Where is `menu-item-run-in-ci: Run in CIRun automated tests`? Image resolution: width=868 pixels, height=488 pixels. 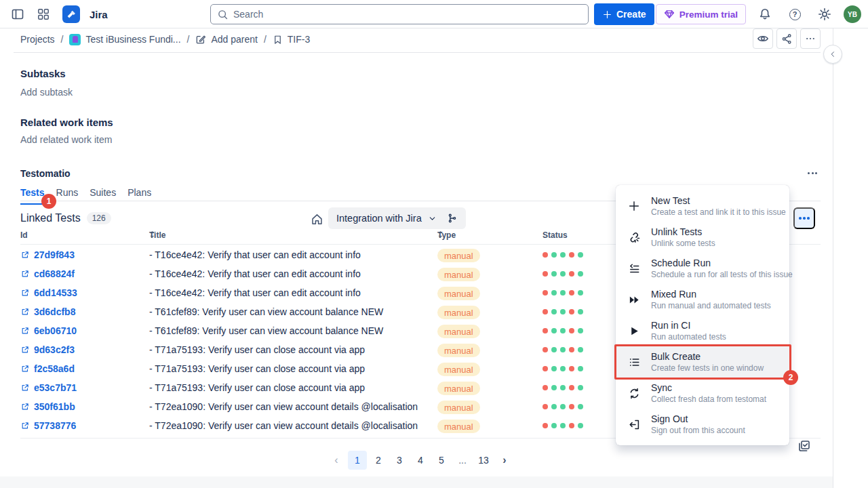 menu-item-run-in-ci: Run in CIRun automated tests is located at coordinates (703, 331).